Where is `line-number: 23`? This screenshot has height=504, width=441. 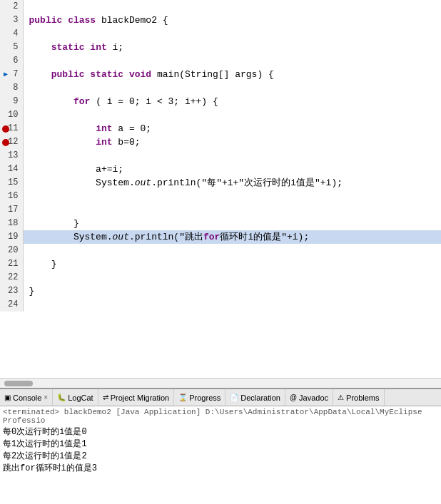
line-number: 23 is located at coordinates (11, 291).